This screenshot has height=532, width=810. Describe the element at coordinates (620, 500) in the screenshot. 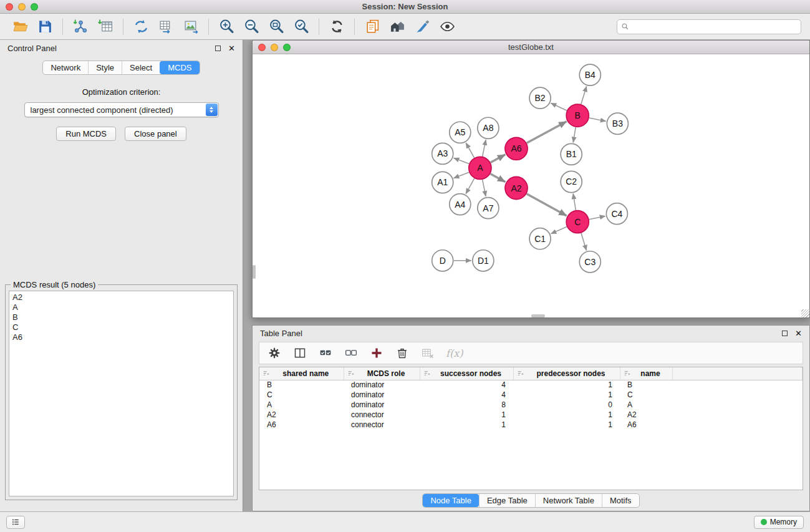

I see `table-tab-motifs: Motifs` at that location.